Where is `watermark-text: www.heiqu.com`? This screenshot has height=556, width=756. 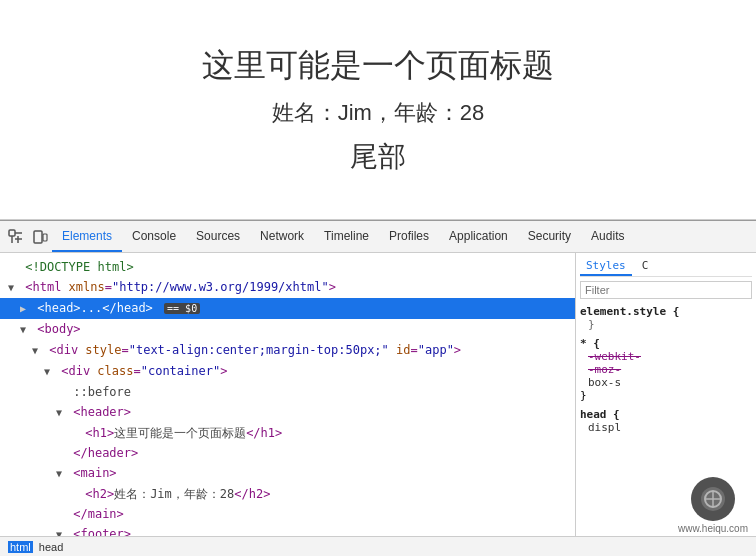 watermark-text: www.heiqu.com is located at coordinates (713, 528).